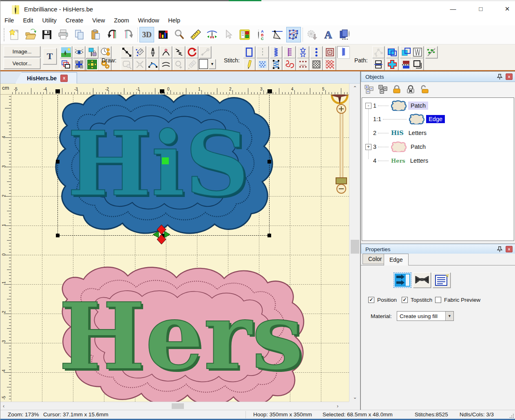 This screenshot has width=515, height=420. Describe the element at coordinates (481, 9) in the screenshot. I see `maximize-button: □` at that location.